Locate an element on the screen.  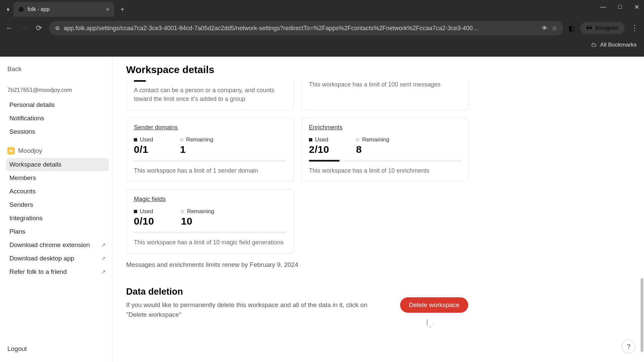
browser-menu-icon: ⋮ is located at coordinates (635, 28).